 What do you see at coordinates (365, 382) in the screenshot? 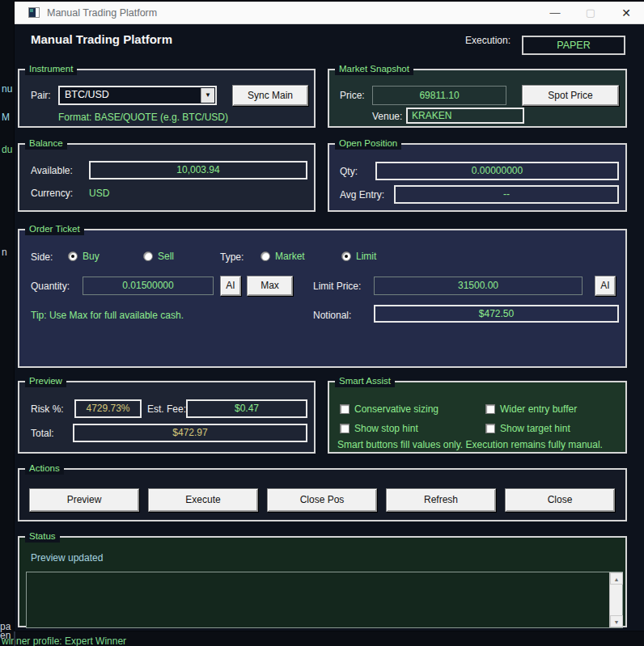
I see `smart-assist-group-title: Smart Assist` at bounding box center [365, 382].